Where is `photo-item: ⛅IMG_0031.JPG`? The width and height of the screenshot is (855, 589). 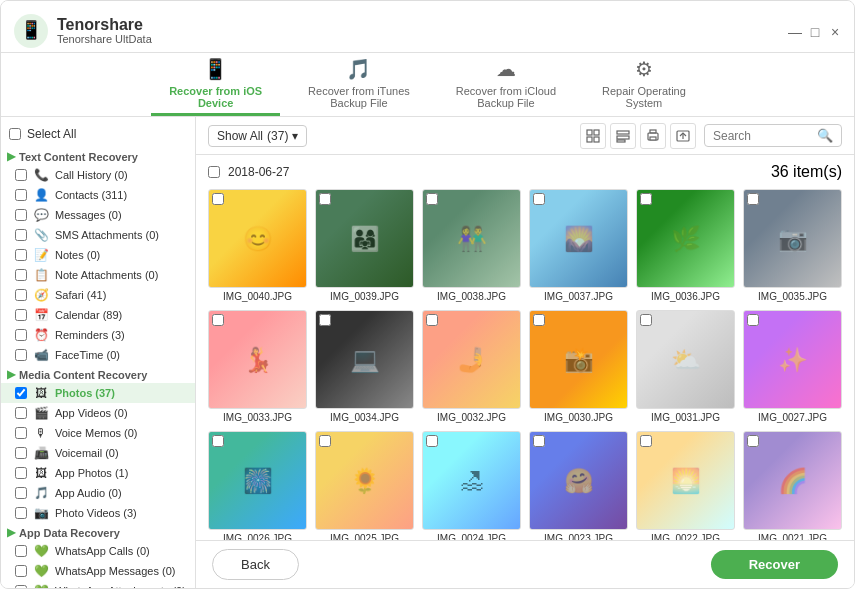
photo-item: ⛅IMG_0031.JPG is located at coordinates (686, 366).